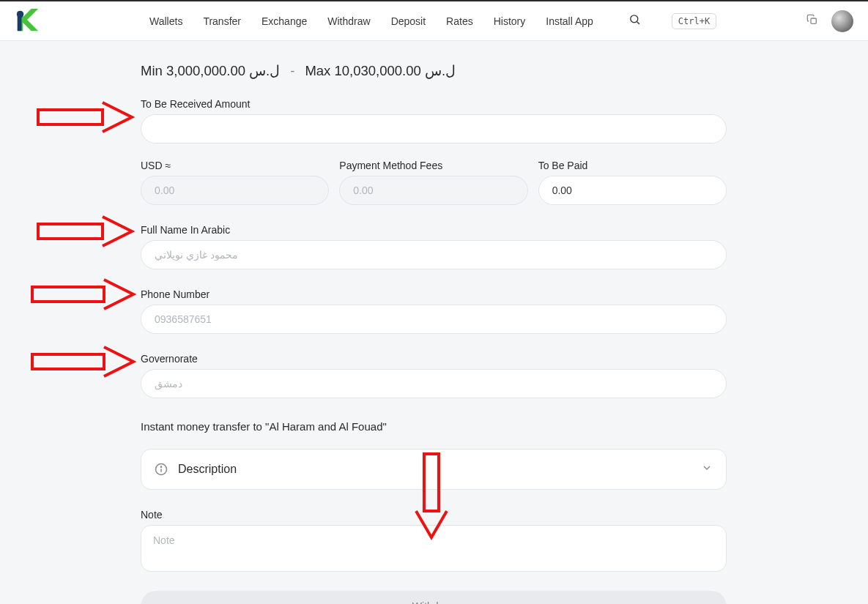  I want to click on note-input, so click(434, 548).